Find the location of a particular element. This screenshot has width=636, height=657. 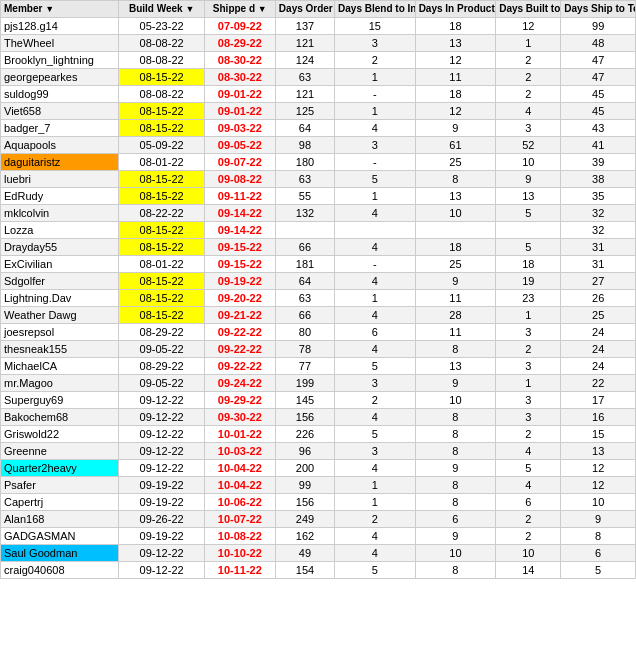

cell-order-blend: 66 is located at coordinates (304, 316).